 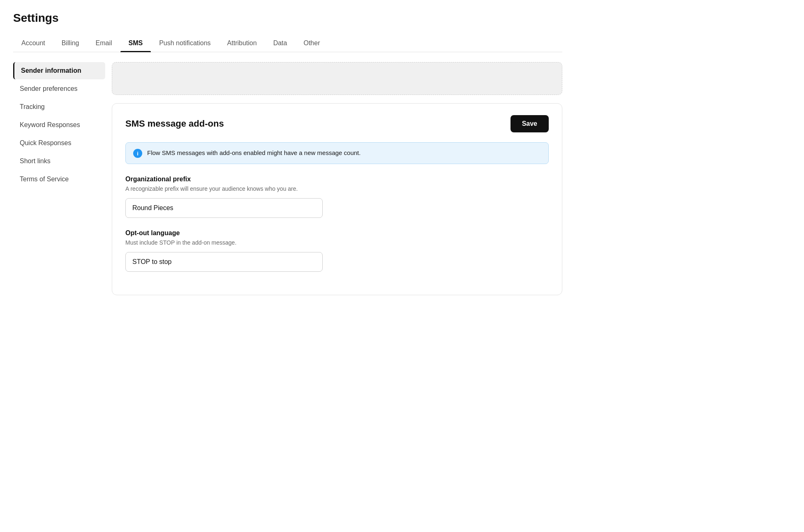 I want to click on tab-sms: SMS, so click(x=136, y=43).